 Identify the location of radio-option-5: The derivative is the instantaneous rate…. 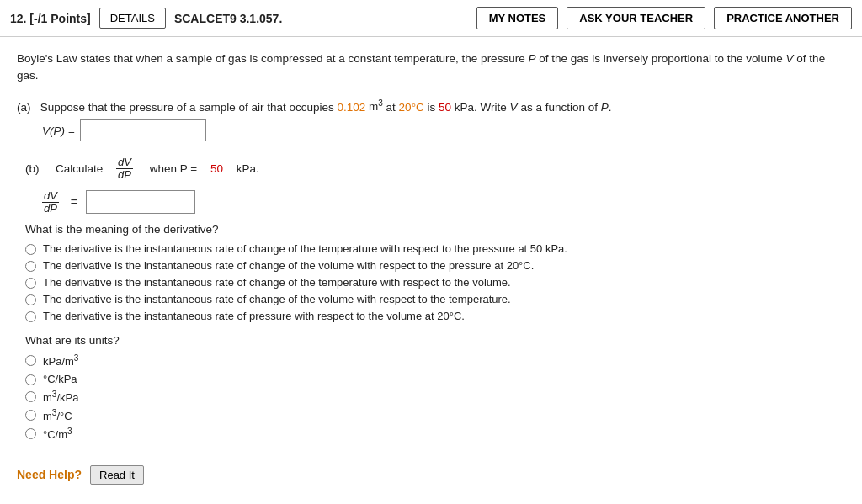
(435, 316).